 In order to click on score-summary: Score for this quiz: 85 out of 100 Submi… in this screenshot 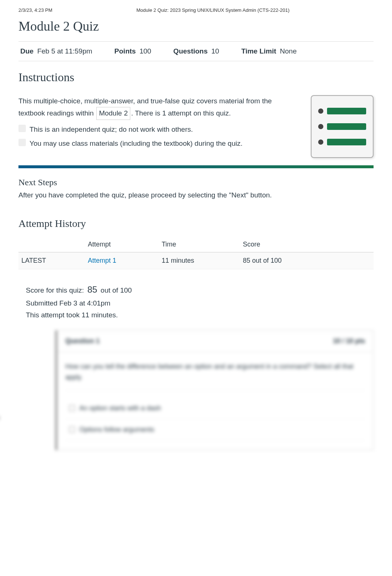, I will do `click(196, 302)`.